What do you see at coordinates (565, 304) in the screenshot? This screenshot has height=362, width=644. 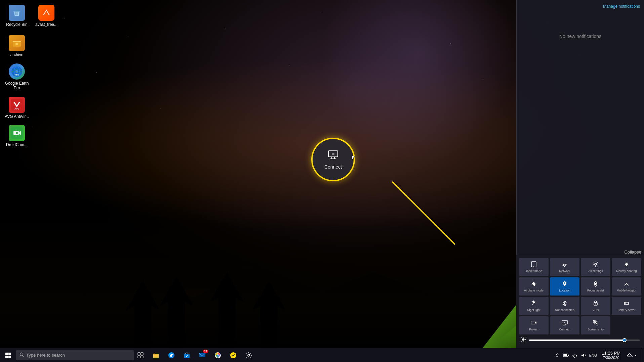 I see `bluetooth-icon` at bounding box center [565, 304].